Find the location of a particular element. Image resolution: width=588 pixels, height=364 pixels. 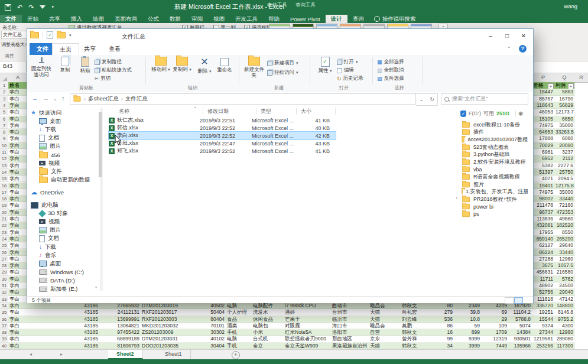

cell-P26: 86224 is located at coordinates (543, 253).